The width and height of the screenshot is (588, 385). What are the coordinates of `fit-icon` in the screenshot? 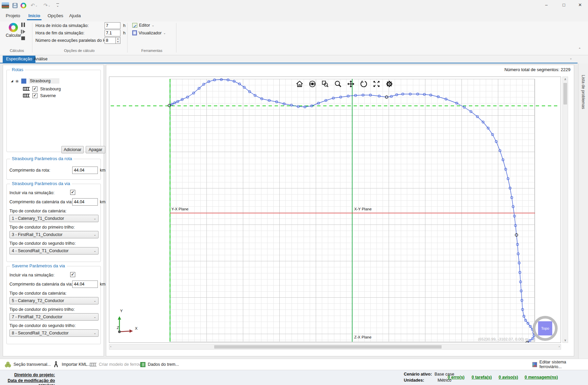 It's located at (376, 84).